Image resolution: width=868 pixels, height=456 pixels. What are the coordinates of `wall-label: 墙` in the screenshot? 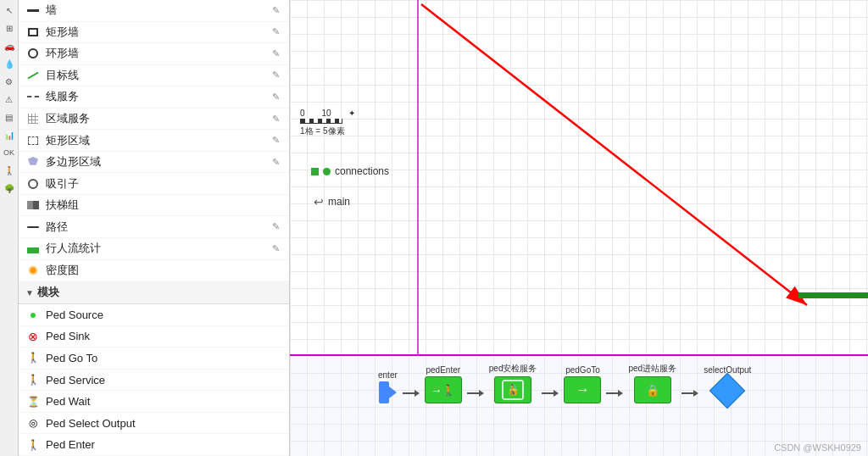 It's located at (158, 10).